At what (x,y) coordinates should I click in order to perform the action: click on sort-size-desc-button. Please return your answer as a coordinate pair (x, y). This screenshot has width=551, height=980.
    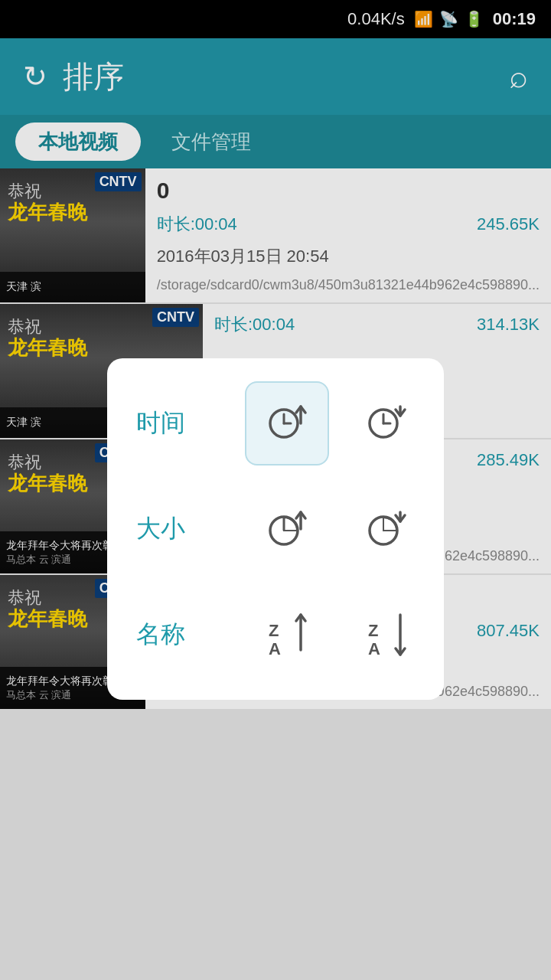
    Looking at the image, I should click on (386, 529).